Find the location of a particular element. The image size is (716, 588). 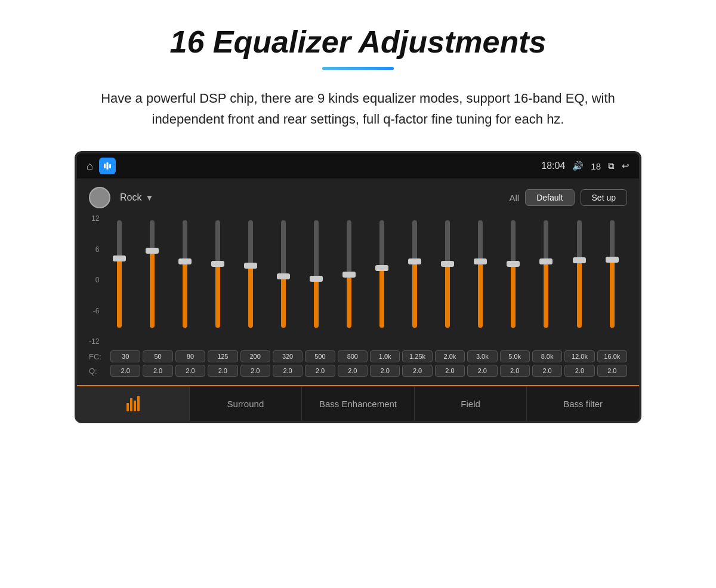

bottom-nav-item-4: Bass filter is located at coordinates (583, 404).